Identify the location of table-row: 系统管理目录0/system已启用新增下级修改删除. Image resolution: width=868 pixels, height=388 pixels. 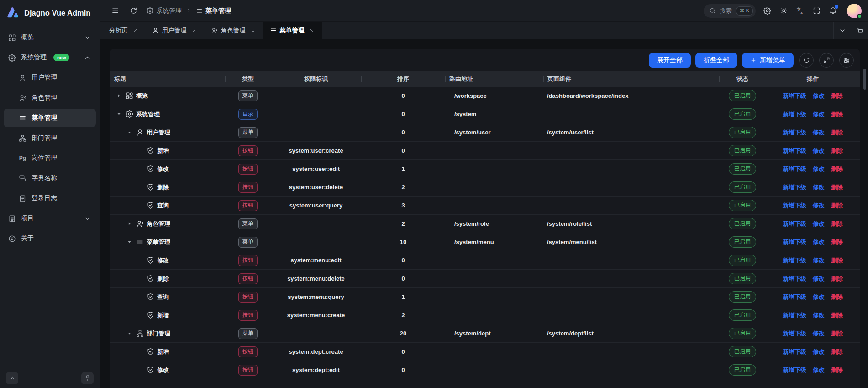
(485, 114).